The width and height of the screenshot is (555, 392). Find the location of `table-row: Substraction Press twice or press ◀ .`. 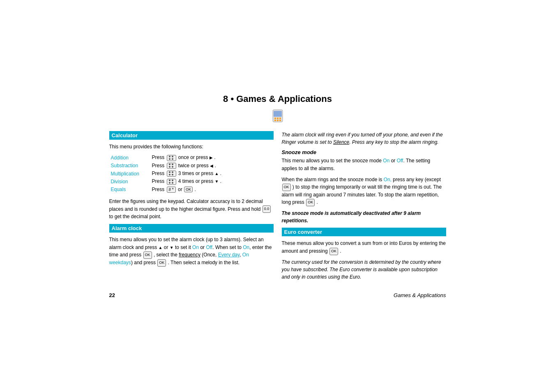

table-row: Substraction Press twice or press ◀ . is located at coordinates (191, 166).